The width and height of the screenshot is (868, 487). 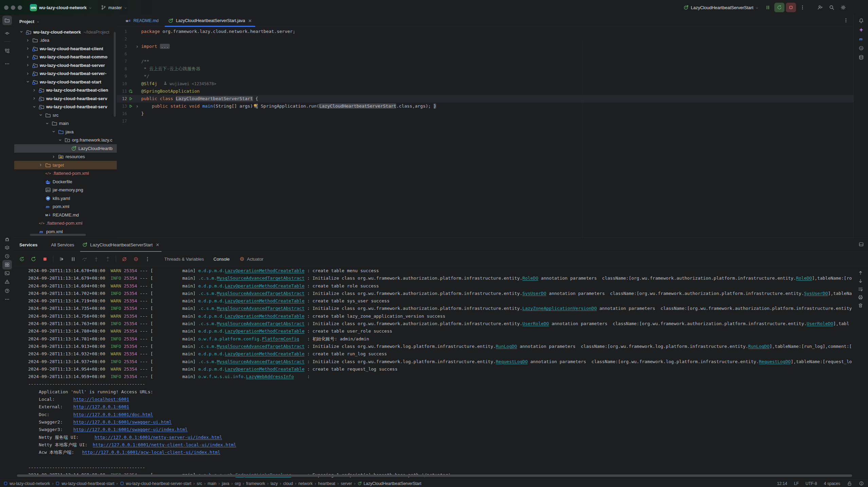 I want to click on log-message-class-link: RunLogDO, so click(x=506, y=346).